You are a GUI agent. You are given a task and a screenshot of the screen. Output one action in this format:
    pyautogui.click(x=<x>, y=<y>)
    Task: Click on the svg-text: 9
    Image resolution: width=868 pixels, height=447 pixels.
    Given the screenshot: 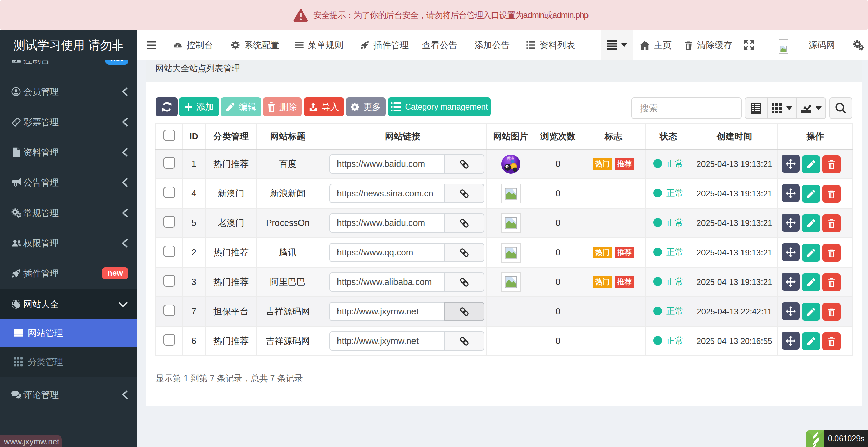 What is the action you would take?
    pyautogui.click(x=507, y=167)
    